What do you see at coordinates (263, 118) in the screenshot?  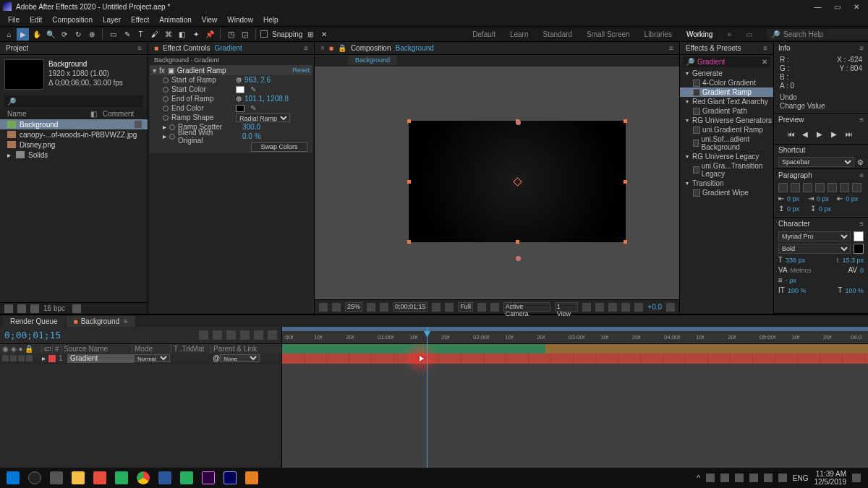 I see `ramp-shape-select: Radial Ramp` at bounding box center [263, 118].